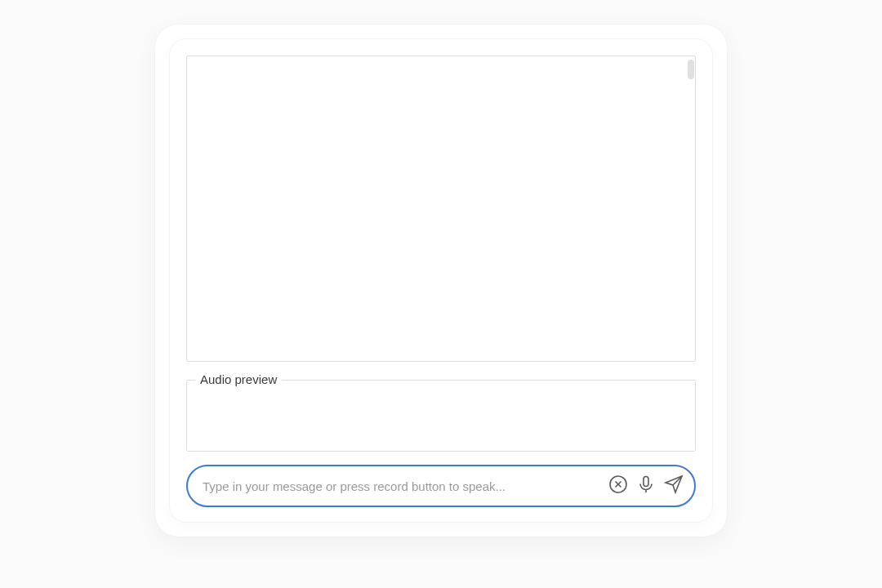 The width and height of the screenshot is (882, 588). I want to click on message-input, so click(405, 487).